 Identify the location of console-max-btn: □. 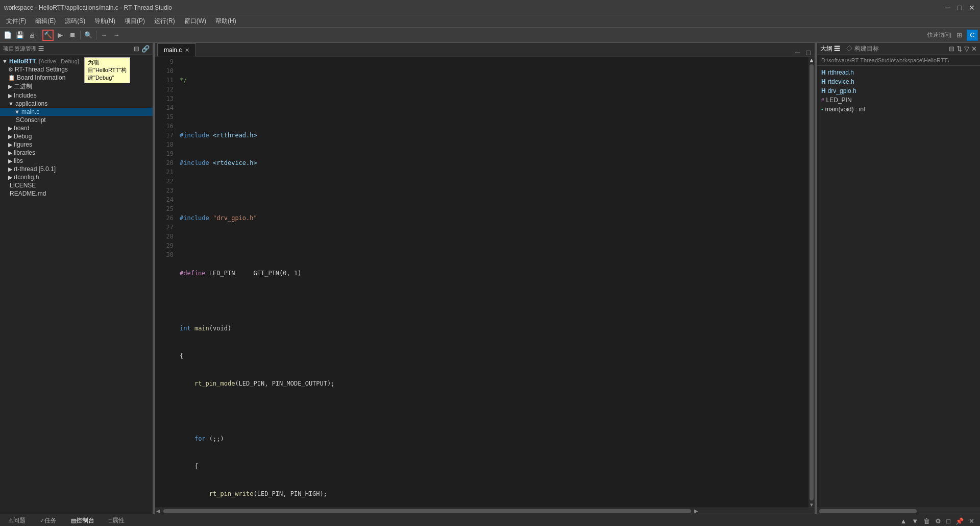
(948, 521).